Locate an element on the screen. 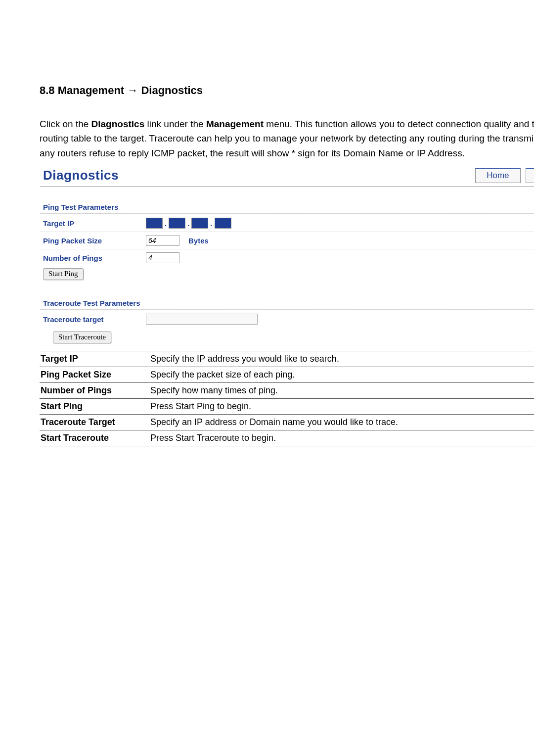  label-num-pings: Number of Pings is located at coordinates (93, 258).